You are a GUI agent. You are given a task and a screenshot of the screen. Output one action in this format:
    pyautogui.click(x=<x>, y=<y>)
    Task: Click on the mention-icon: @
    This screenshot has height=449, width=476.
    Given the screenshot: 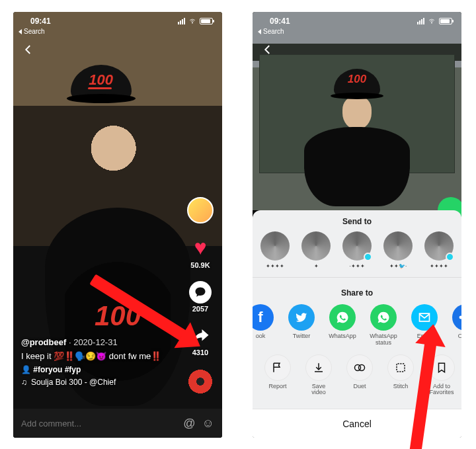 What is the action you would take?
    pyautogui.click(x=189, y=423)
    